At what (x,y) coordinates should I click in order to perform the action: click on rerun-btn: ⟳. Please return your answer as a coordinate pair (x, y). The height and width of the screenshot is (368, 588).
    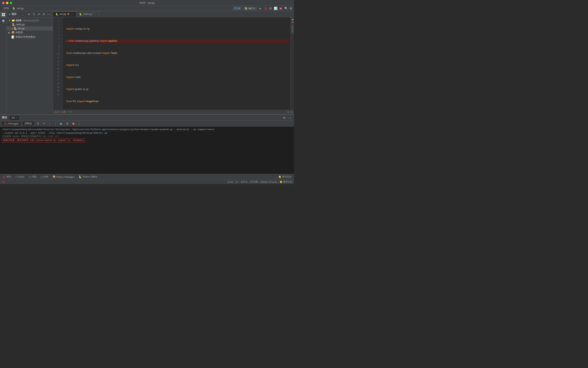
    Looking at the image, I should click on (38, 124).